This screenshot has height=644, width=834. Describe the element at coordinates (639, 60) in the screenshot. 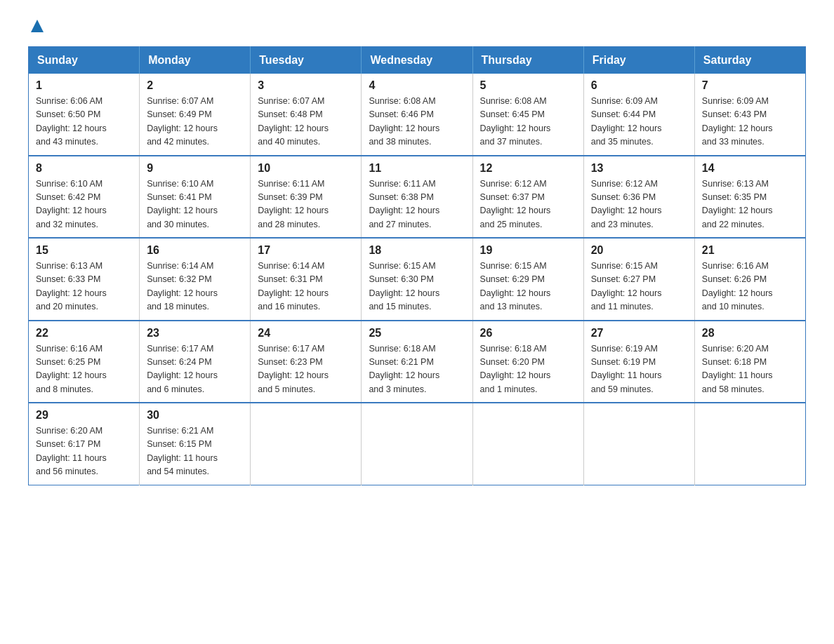

I see `weekday-header-friday: Friday` at that location.